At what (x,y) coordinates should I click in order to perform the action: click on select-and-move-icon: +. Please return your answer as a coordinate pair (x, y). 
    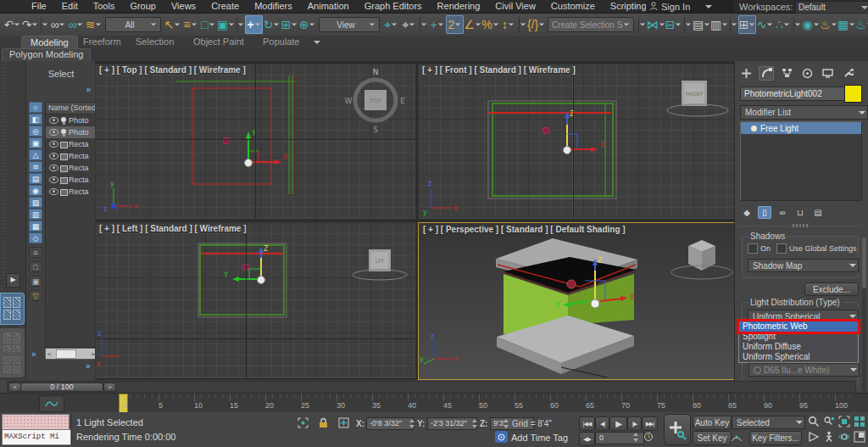
    Looking at the image, I should click on (254, 25).